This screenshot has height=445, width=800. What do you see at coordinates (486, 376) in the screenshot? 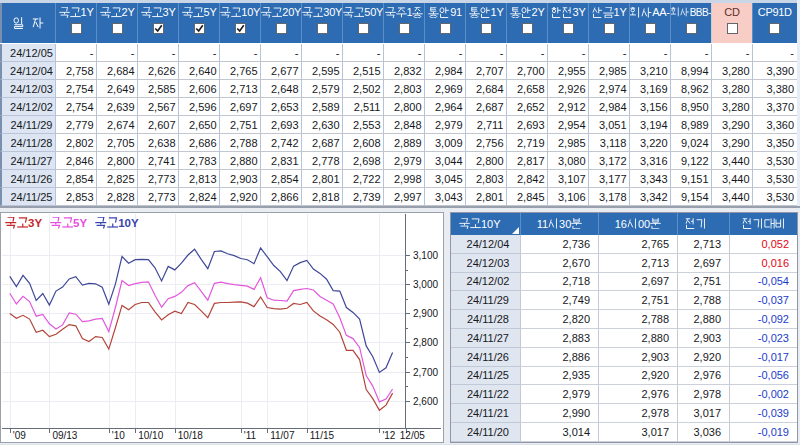
I see `rt-cell-date: 24/11/25` at bounding box center [486, 376].